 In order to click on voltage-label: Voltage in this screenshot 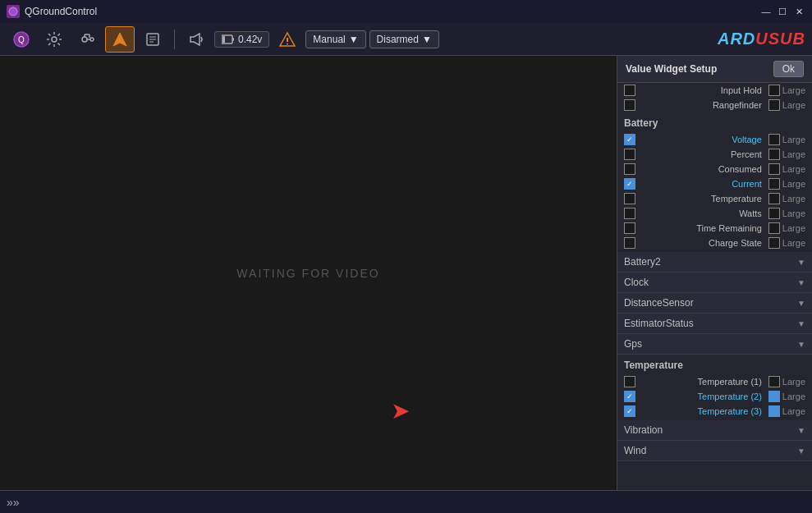, I will do `click(702, 140)`.